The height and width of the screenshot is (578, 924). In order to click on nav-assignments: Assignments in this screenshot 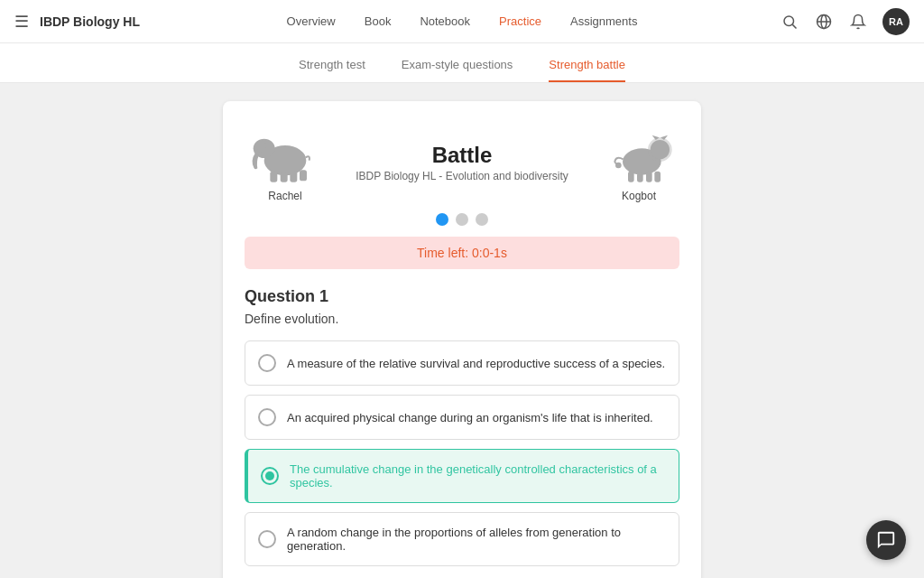, I will do `click(604, 22)`.